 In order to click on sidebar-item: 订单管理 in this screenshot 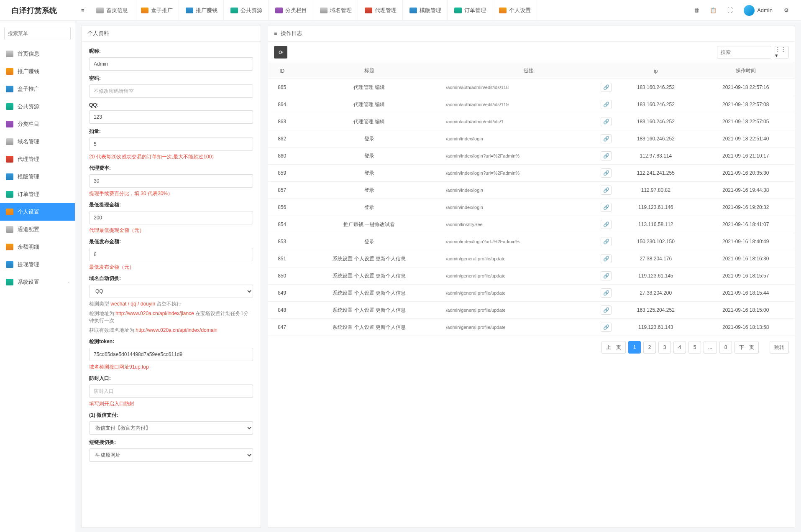, I will do `click(38, 194)`.